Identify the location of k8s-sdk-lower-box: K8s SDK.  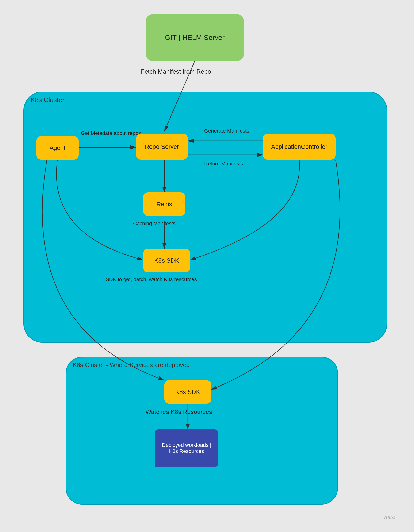
(188, 392).